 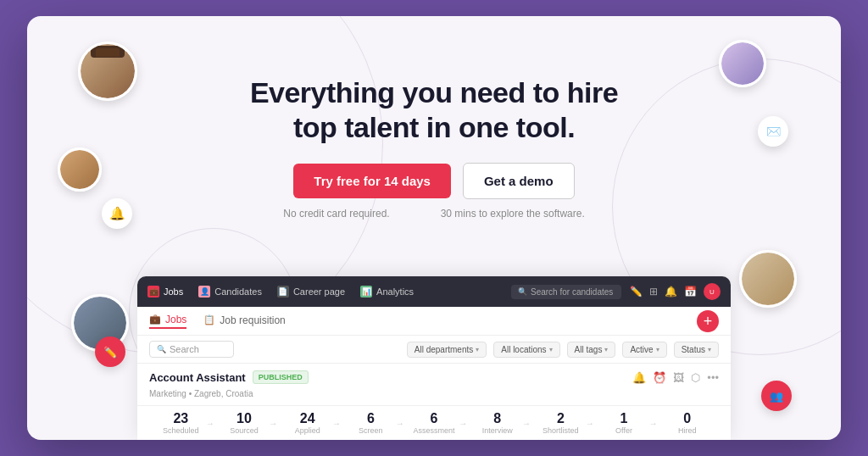 What do you see at coordinates (209, 320) in the screenshot?
I see `requisition-icon: 📋` at bounding box center [209, 320].